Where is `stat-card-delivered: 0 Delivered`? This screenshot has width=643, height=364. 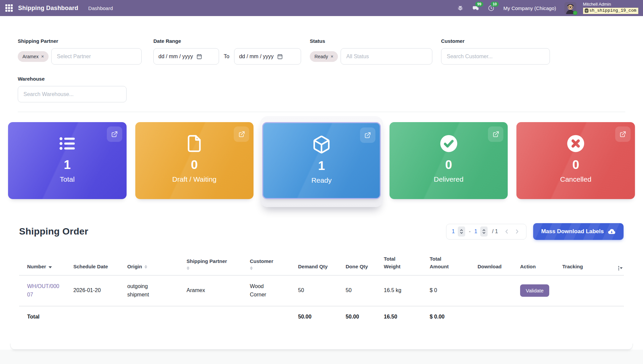
stat-card-delivered: 0 Delivered is located at coordinates (449, 161).